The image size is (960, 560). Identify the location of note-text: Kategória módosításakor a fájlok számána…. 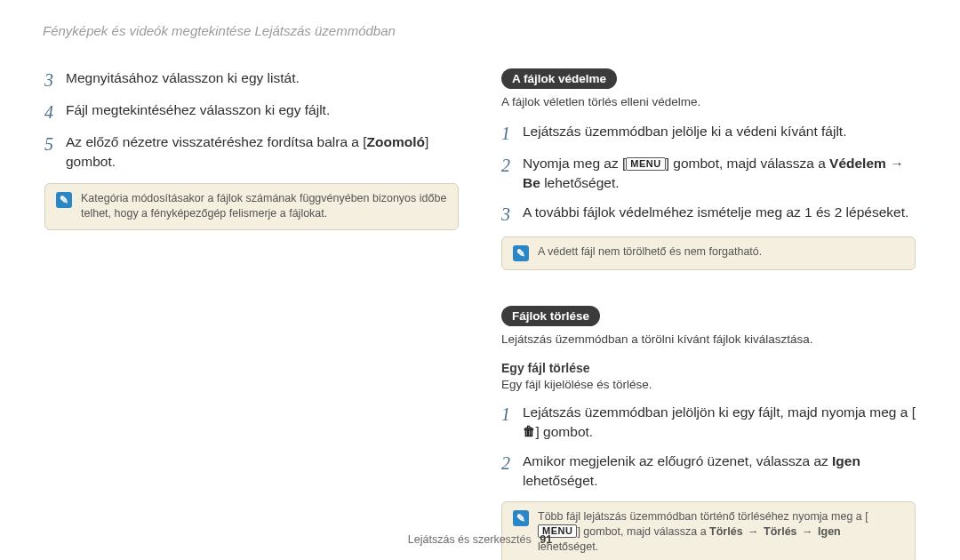
(264, 206).